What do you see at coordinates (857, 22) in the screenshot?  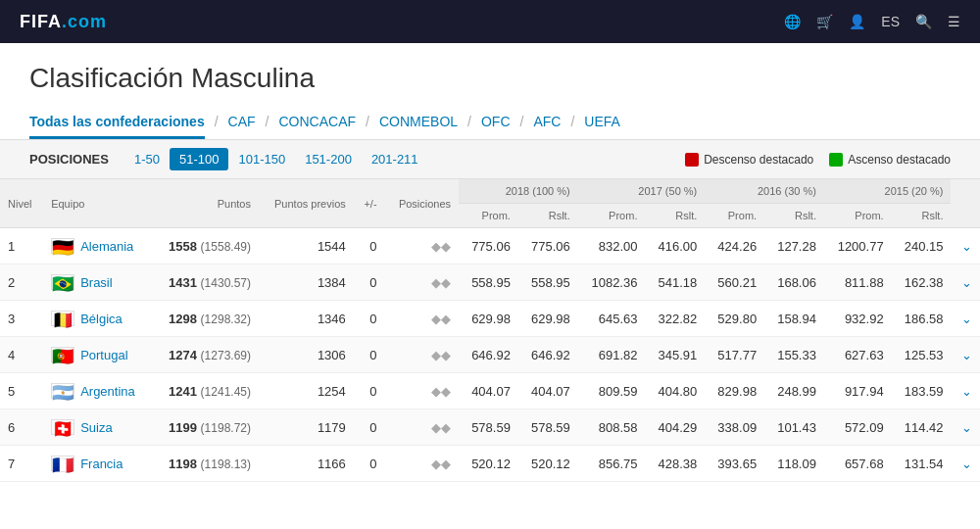 I see `user-icon: 👤` at bounding box center [857, 22].